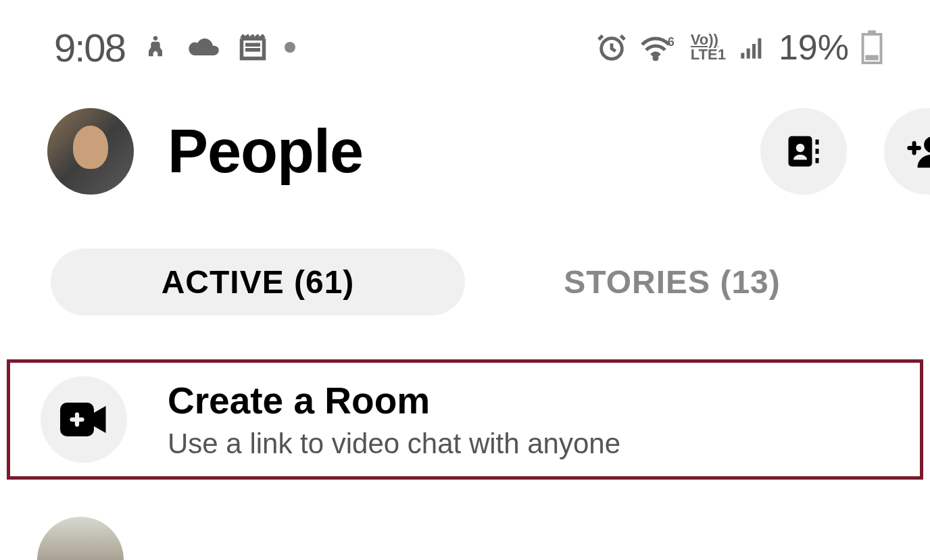  Describe the element at coordinates (174, 47) in the screenshot. I see `status-left: 9:08` at that location.